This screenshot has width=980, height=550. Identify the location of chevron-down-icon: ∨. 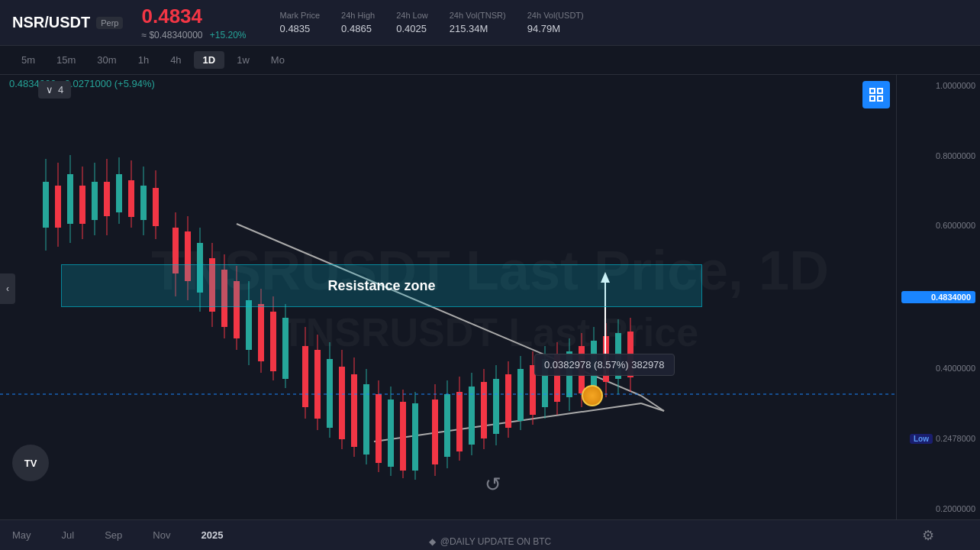
(50, 90).